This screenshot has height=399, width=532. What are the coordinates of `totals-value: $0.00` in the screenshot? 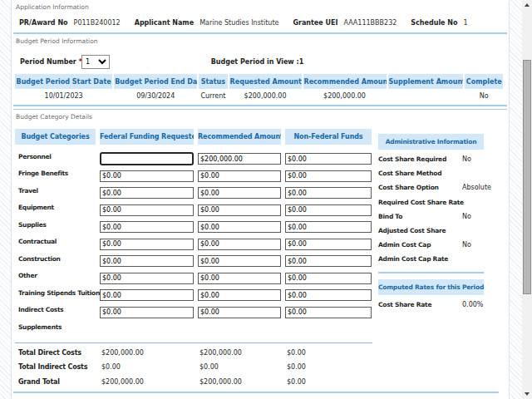 It's located at (146, 367).